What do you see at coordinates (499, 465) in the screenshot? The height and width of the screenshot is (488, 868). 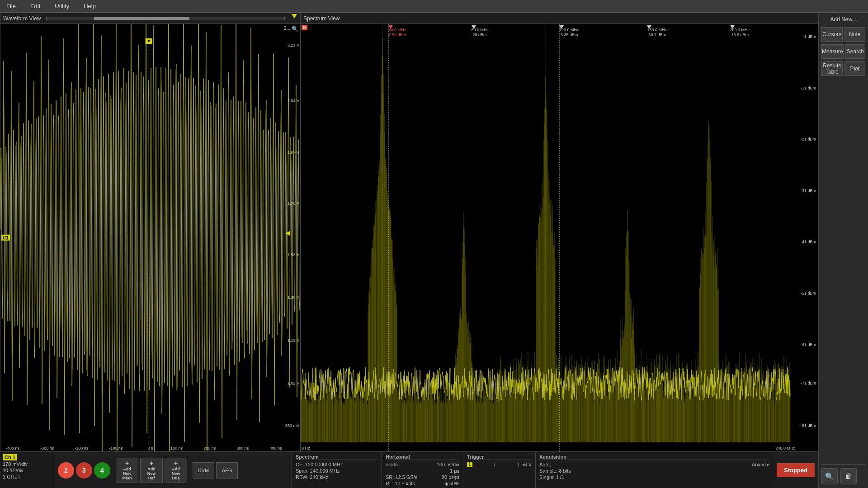 I see `trigger-ch: 1 / 1.56 V` at bounding box center [499, 465].